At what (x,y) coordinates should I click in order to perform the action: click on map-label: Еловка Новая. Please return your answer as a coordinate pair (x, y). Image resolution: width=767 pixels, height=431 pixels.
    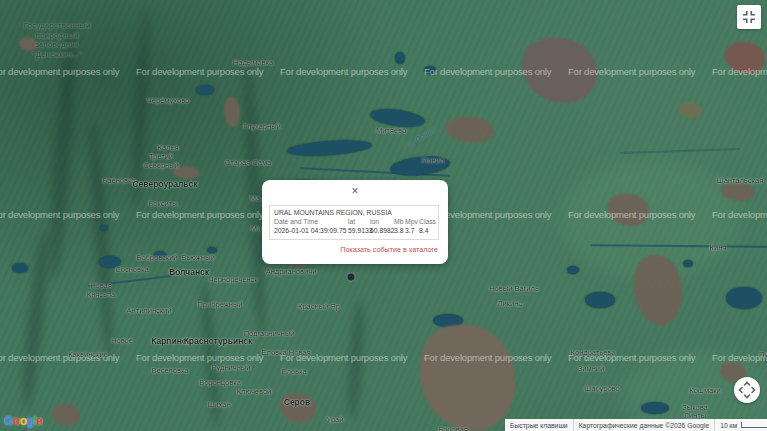
    Looking at the image, I should click on (286, 354).